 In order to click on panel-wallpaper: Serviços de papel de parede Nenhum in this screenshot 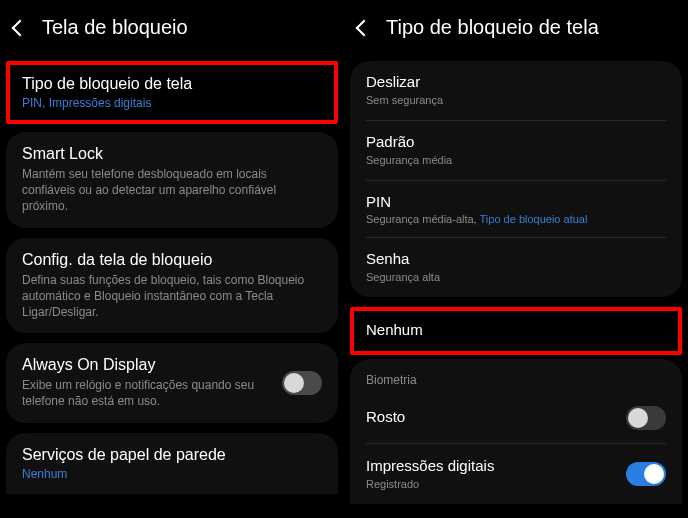, I will do `click(172, 464)`.